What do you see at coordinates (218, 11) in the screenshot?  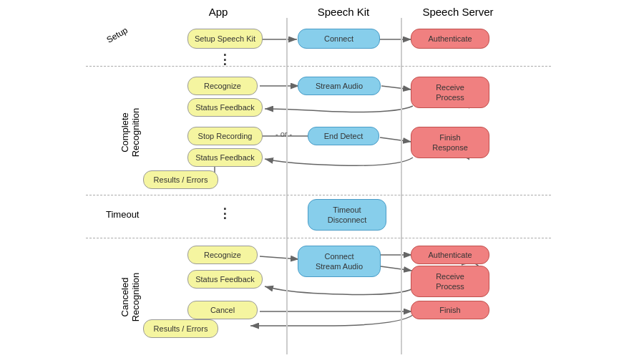 I see `col-header-app: App` at bounding box center [218, 11].